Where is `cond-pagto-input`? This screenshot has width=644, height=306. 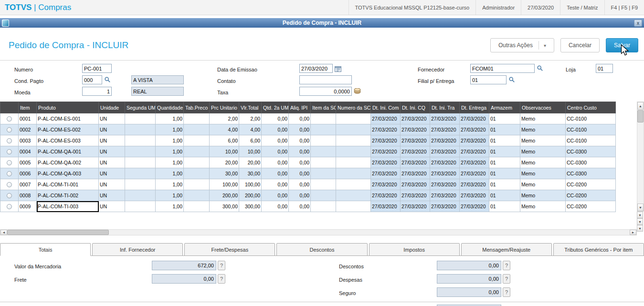
cond-pagto-input is located at coordinates (92, 80).